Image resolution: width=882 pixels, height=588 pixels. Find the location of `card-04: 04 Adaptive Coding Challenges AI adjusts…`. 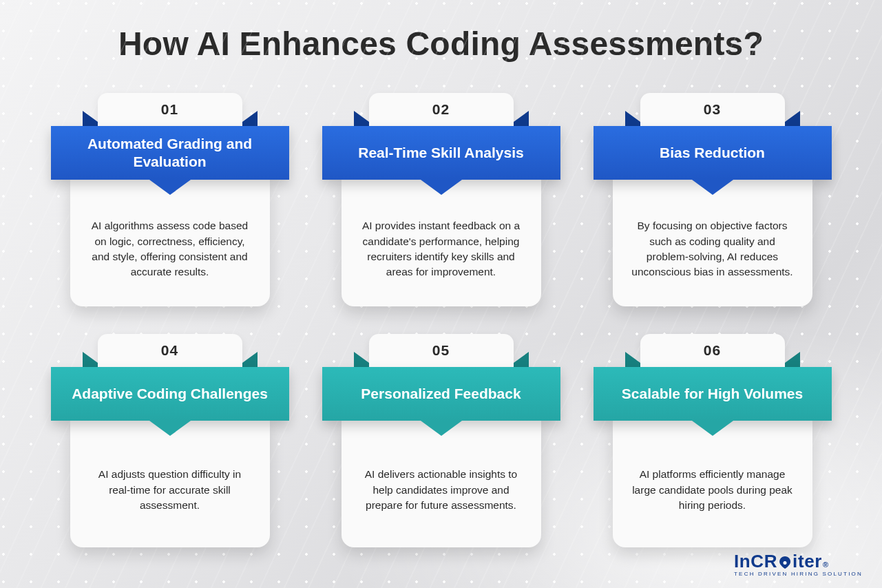

card-04: 04 Adaptive Coding Challenges AI adjusts… is located at coordinates (170, 441).